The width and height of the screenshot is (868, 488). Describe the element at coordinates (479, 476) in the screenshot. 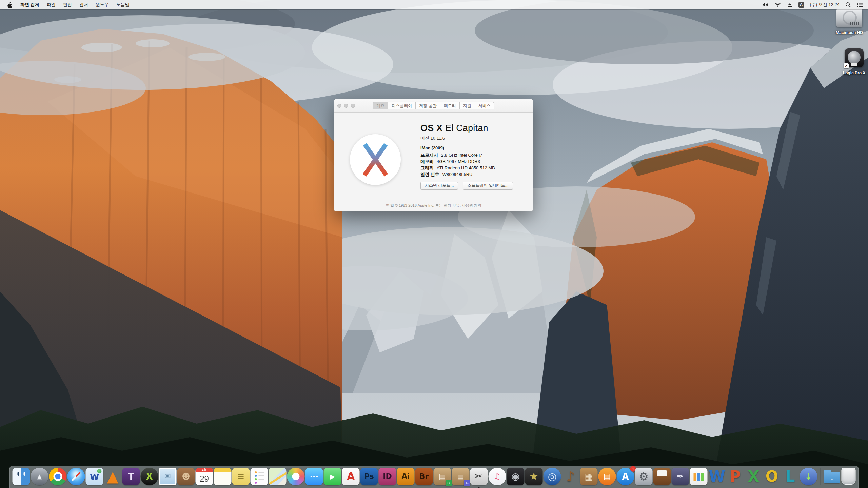

I see `screen-capture-glyph: ✂` at that location.